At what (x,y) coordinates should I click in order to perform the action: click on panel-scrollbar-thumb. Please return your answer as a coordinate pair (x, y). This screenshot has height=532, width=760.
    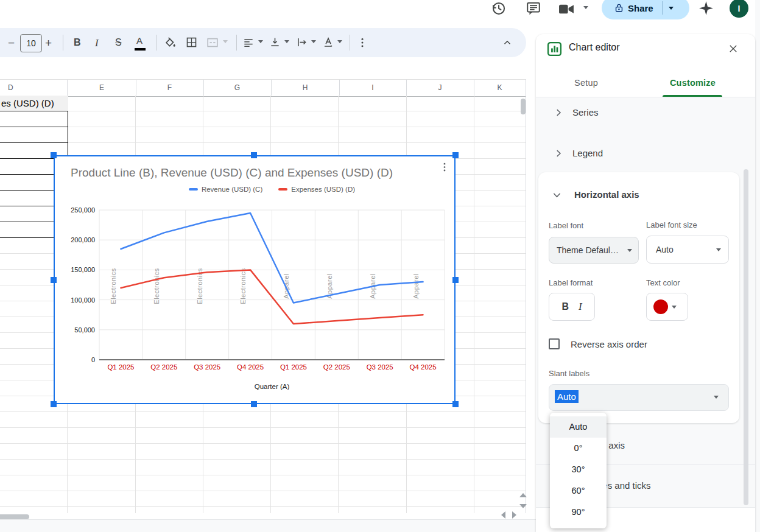
    Looking at the image, I should click on (746, 337).